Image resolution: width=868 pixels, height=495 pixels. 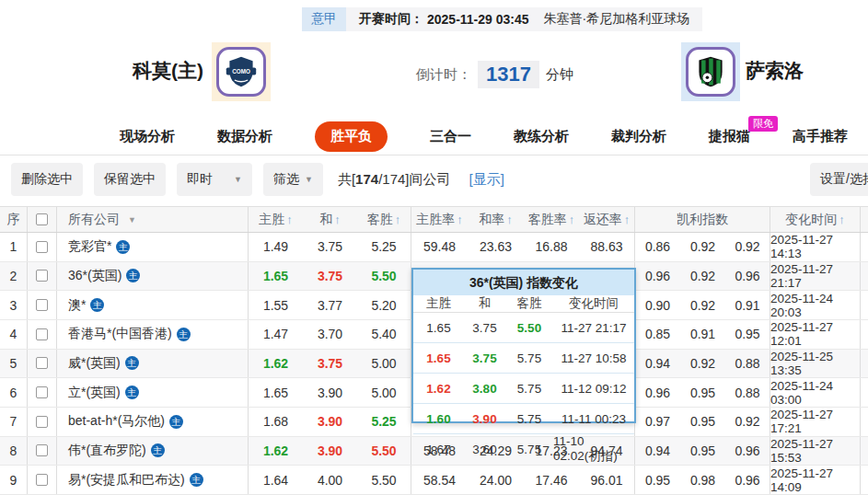 What do you see at coordinates (42, 219) in the screenshot?
I see `select-all-checkbox` at bounding box center [42, 219].